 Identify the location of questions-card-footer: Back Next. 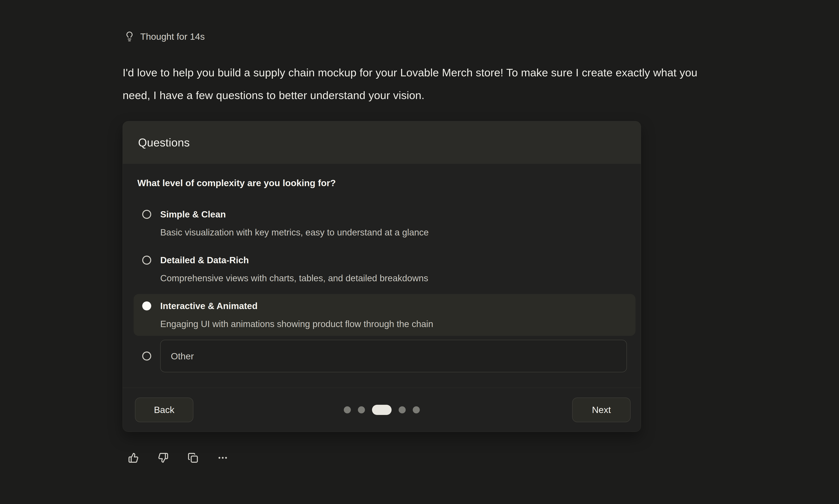
(382, 410).